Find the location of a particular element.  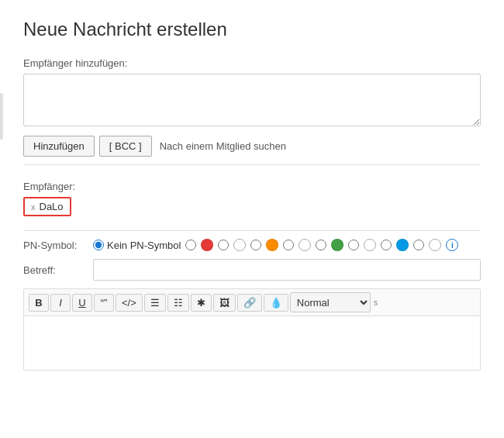

pn-symbol-options: Kein PN-Symbol is located at coordinates (276, 245).